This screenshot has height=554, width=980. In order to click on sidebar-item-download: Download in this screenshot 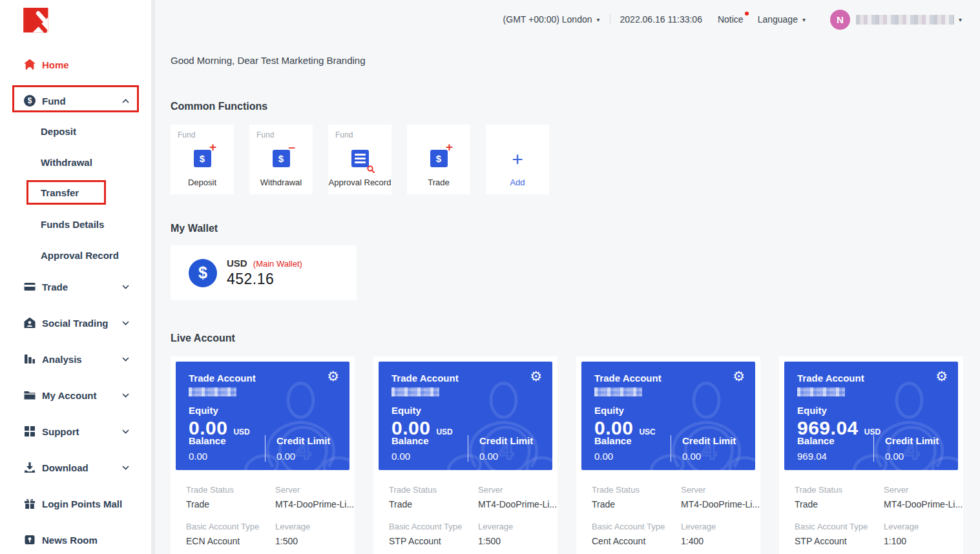, I will do `click(78, 467)`.